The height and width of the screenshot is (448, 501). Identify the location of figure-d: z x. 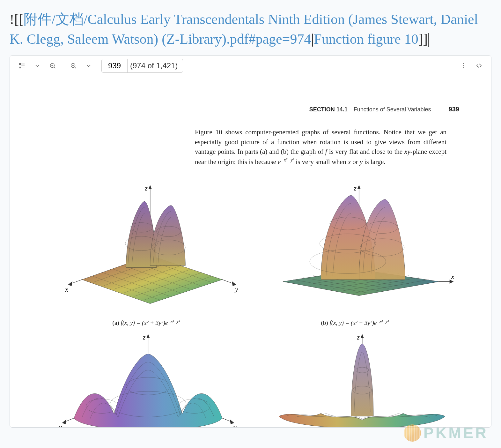
(355, 379).